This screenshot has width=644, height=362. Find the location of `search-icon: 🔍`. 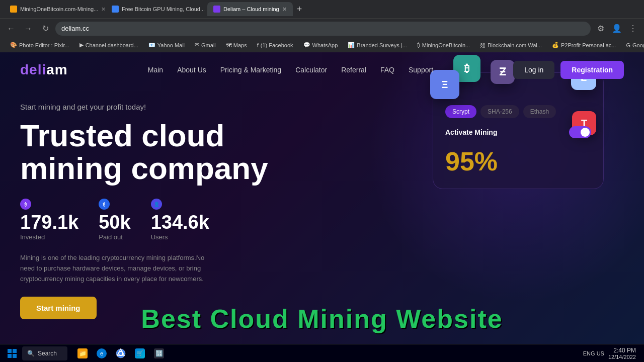

search-icon: 🔍 is located at coordinates (31, 353).